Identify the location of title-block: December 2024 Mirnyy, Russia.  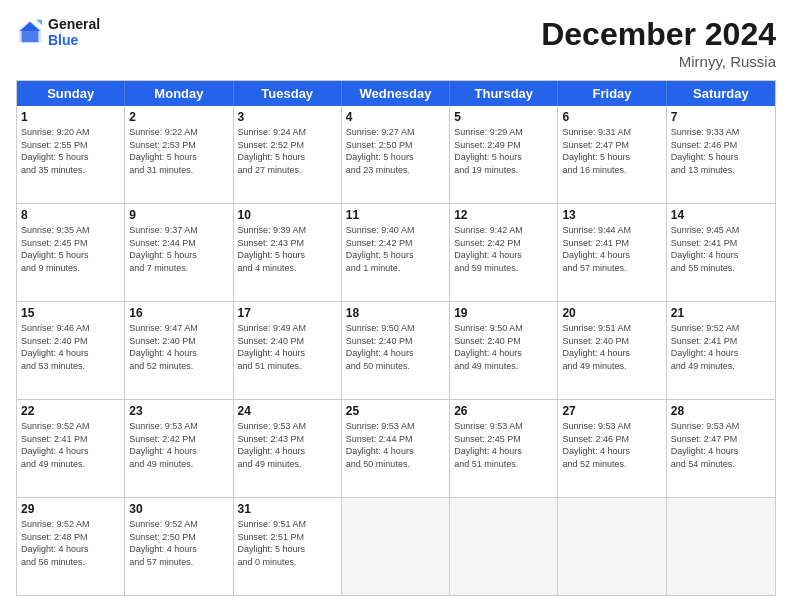
(658, 43).